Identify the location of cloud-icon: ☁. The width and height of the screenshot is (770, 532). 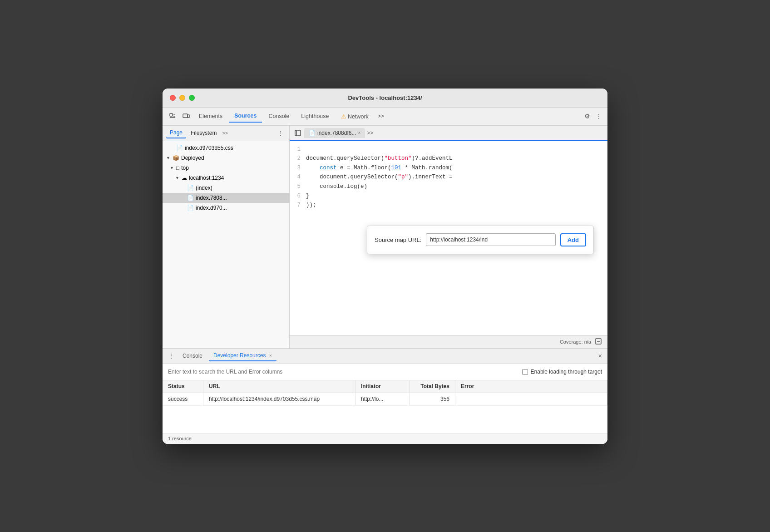
(184, 178).